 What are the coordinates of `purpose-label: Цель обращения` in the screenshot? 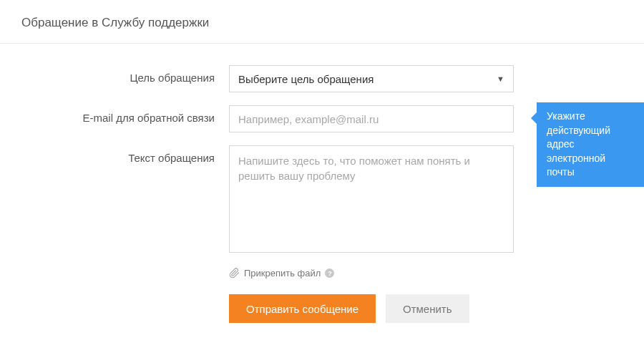 It's located at (125, 74).